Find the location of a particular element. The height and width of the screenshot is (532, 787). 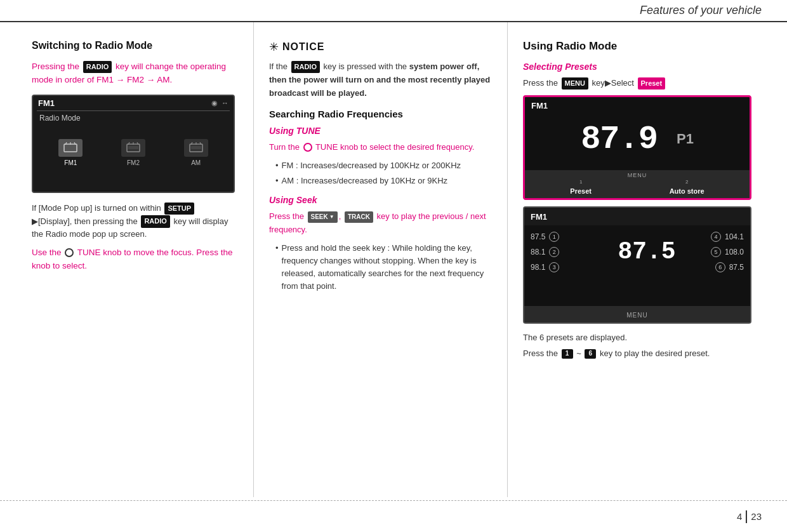

seek-badge: SEEK ▼ is located at coordinates (322, 217).